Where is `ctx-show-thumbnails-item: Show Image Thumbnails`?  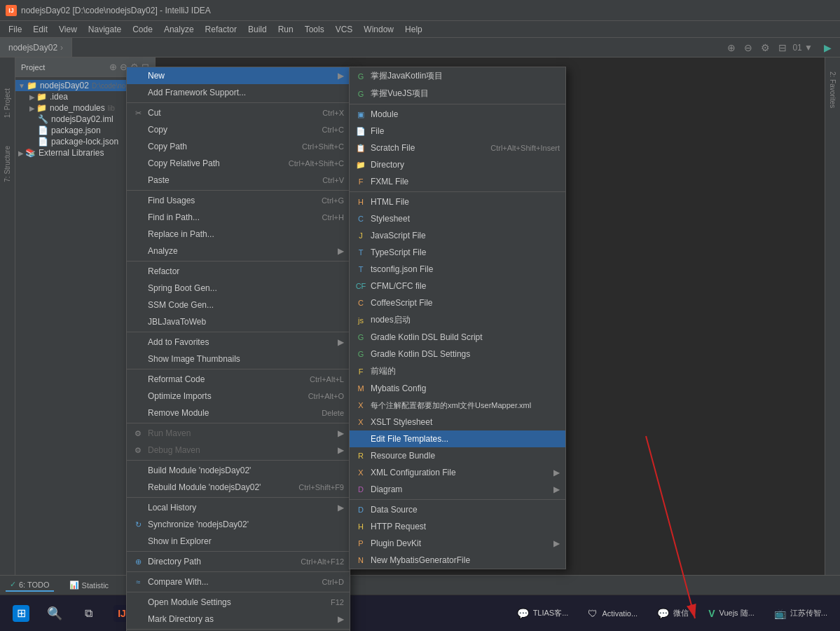
ctx-show-thumbnails-item: Show Image Thumbnails is located at coordinates (238, 359).